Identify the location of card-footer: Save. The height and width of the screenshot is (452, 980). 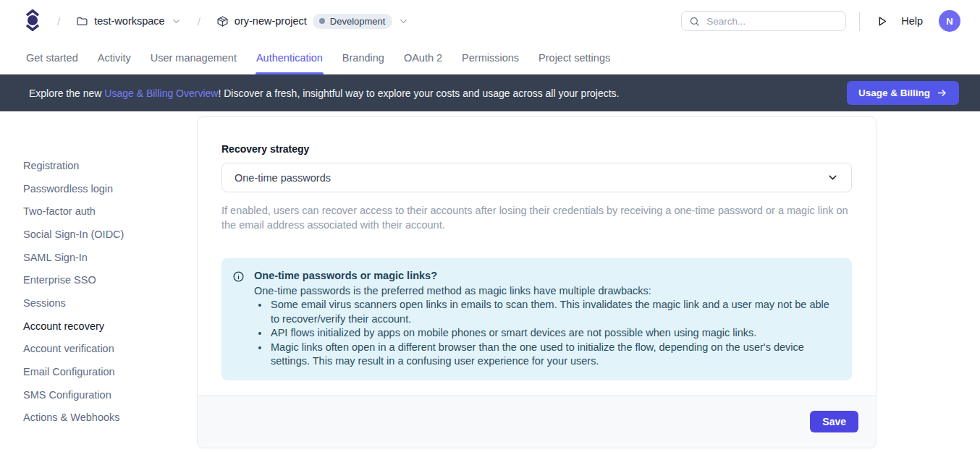
(537, 421).